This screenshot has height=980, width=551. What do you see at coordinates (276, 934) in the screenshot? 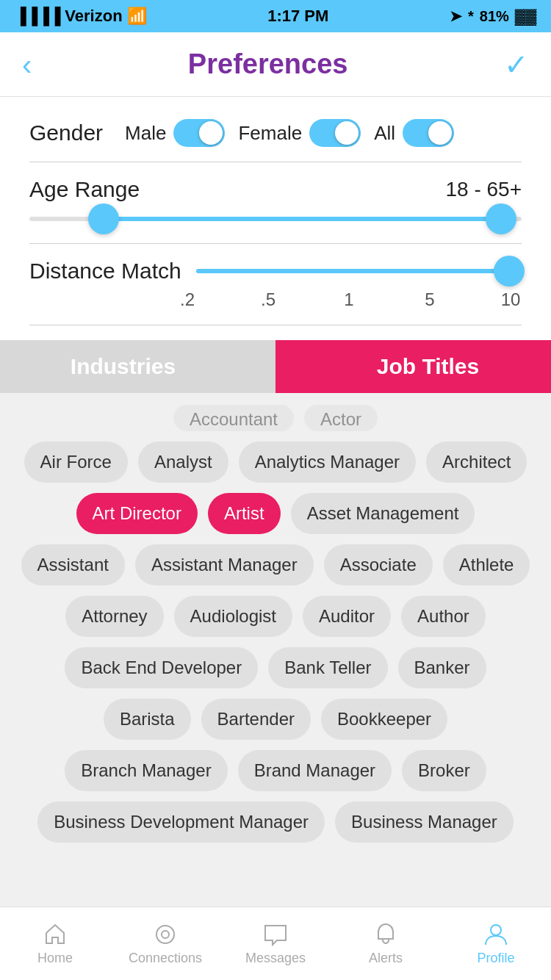
I see `messages-icon` at bounding box center [276, 934].